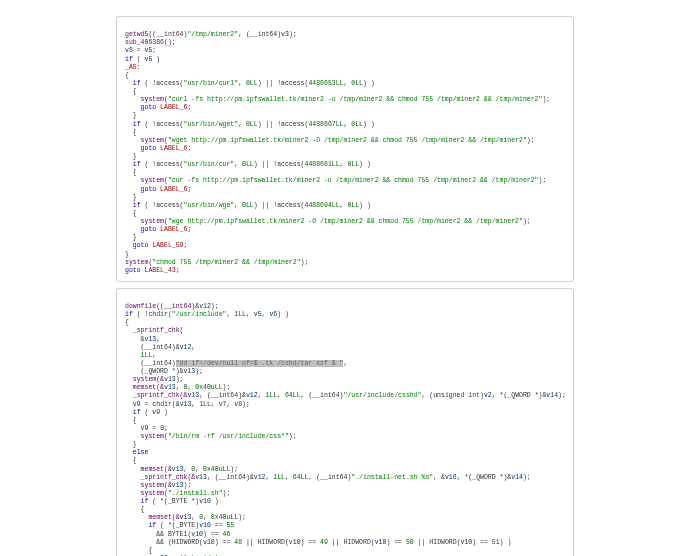 The image size is (690, 556). Describe the element at coordinates (284, 84) in the screenshot. I see `tok: ) || !access(` at that location.